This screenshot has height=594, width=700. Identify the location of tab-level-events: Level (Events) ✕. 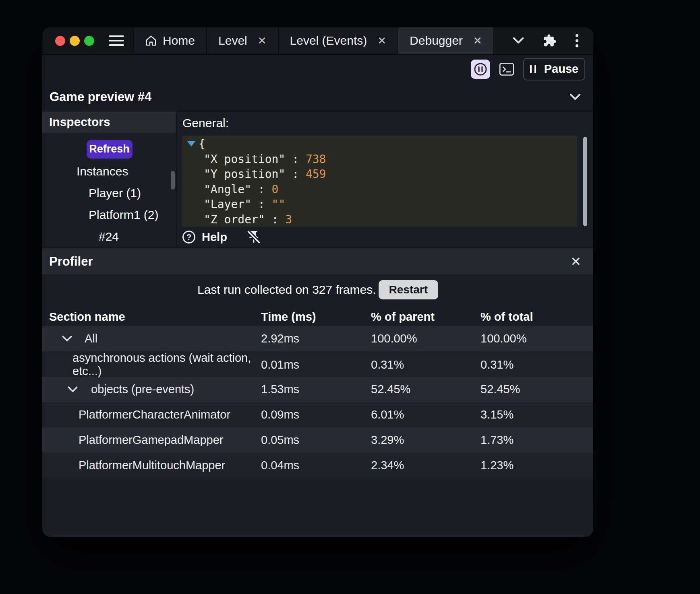
(339, 41).